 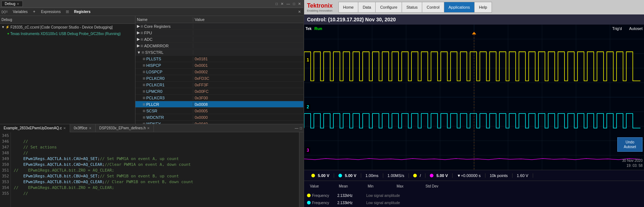 What do you see at coordinates (35, 128) in the screenshot?
I see `code-tab-main: Example_2833xEPwmUpDownAQ.c ✕` at bounding box center [35, 128].